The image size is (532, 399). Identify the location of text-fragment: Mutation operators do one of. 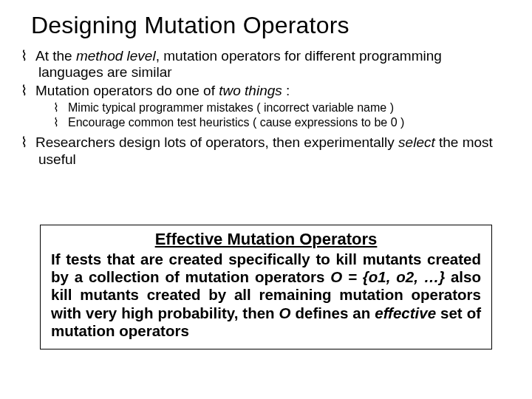
(127, 90).